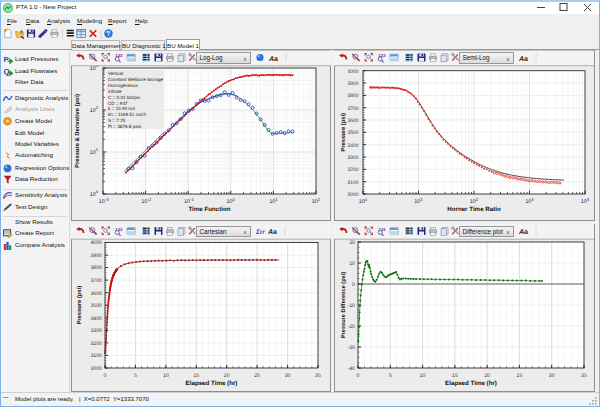 Image resolution: width=600 pixels, height=407 pixels. I want to click on svg-text: -30, so click(352, 348).